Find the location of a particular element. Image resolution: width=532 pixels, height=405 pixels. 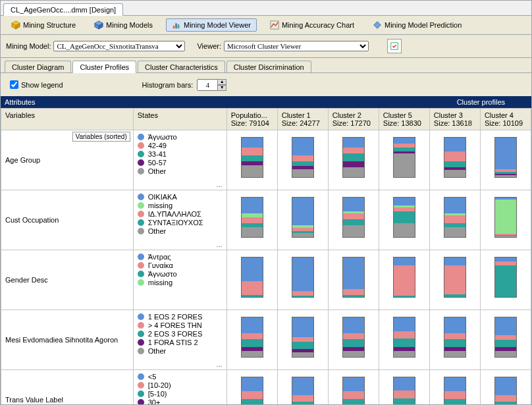

col-variables: Variables is located at coordinates (67, 120).